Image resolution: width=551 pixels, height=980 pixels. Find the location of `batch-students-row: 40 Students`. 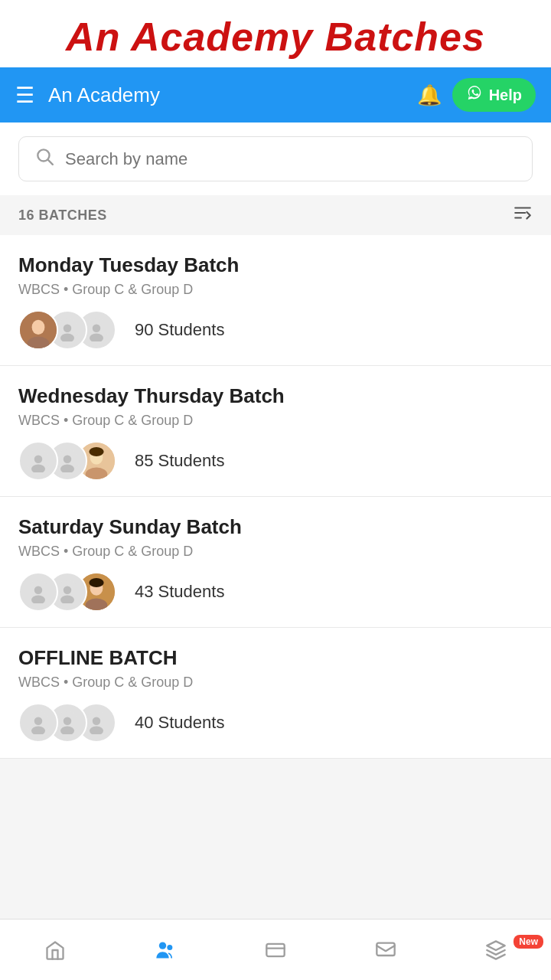

batch-students-row: 40 Students is located at coordinates (276, 723).